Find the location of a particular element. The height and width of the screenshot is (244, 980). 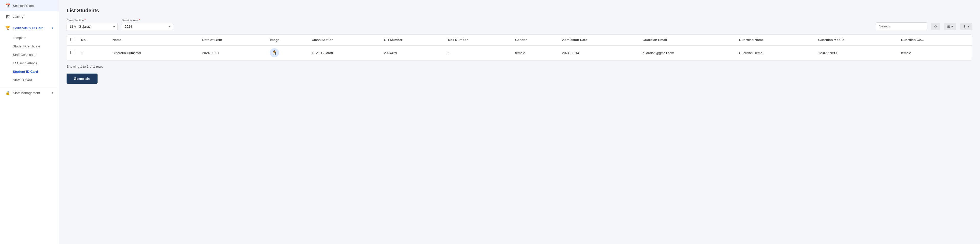

th-dob: Date of Birth is located at coordinates (232, 40).